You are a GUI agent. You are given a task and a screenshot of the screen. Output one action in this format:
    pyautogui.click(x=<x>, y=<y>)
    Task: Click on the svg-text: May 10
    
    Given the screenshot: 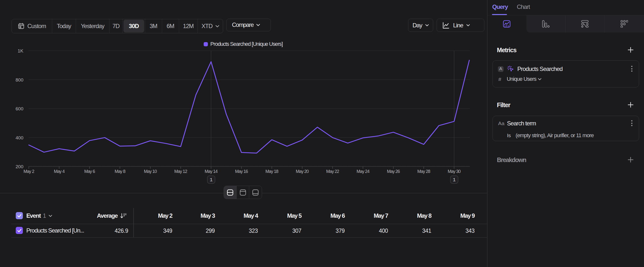 What is the action you would take?
    pyautogui.click(x=150, y=171)
    